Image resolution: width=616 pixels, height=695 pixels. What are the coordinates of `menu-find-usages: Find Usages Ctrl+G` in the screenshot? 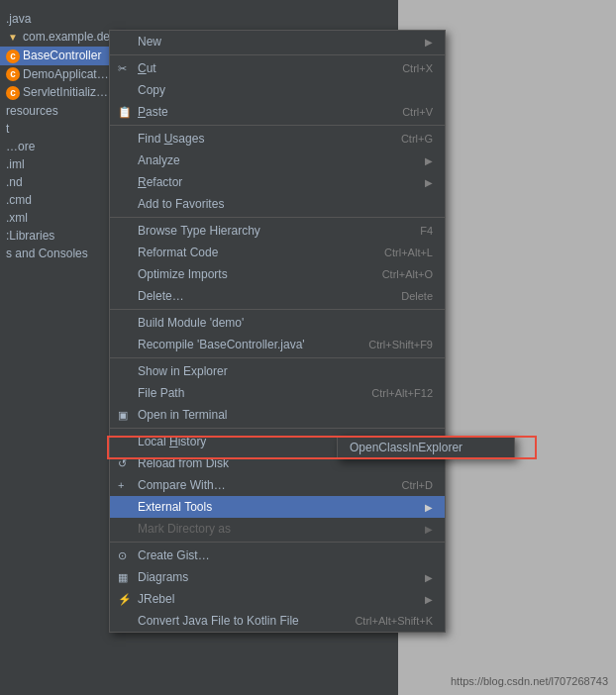 It's located at (277, 139).